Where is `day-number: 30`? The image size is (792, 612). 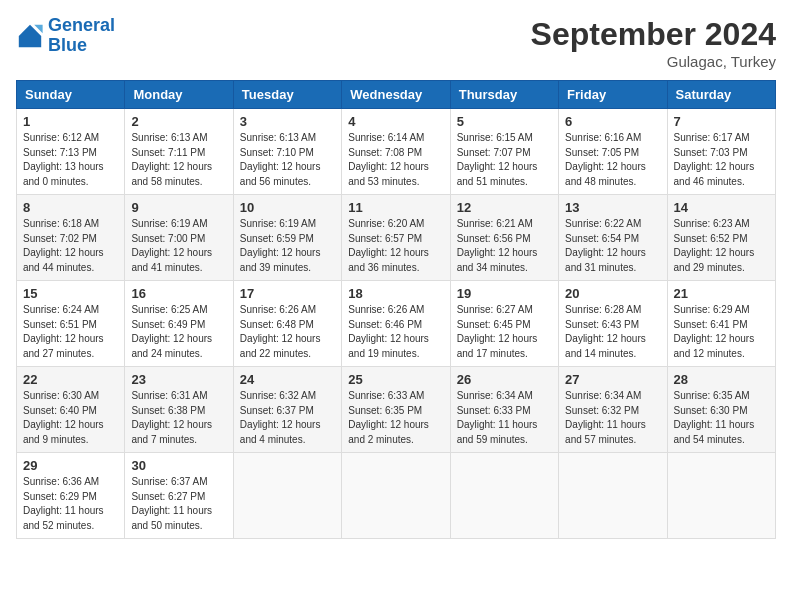
day-number: 30 is located at coordinates (178, 466).